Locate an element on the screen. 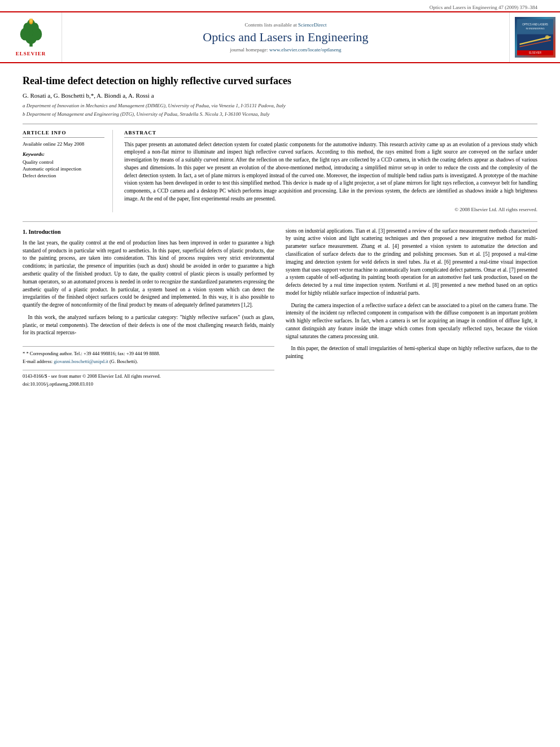 The width and height of the screenshot is (560, 747). paper-title: Real-time defect detection on highly ref… is located at coordinates (280, 81).